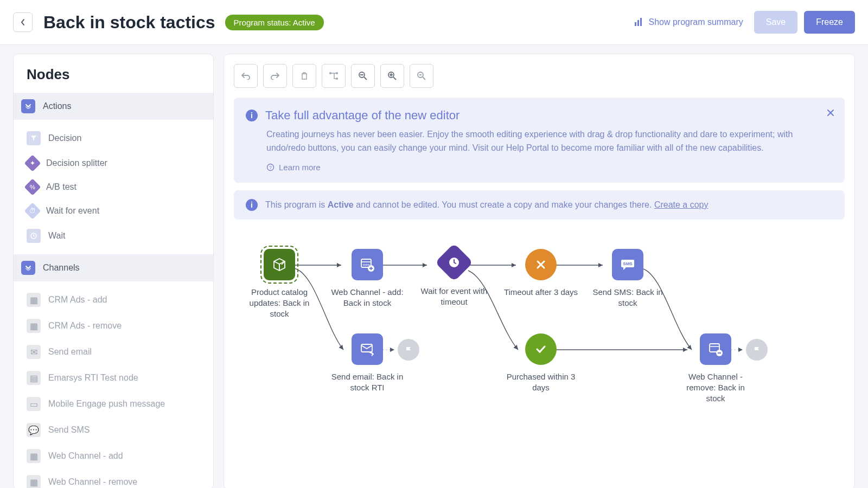 The image size is (868, 488). Describe the element at coordinates (363, 76) in the screenshot. I see `zoom-out-button` at that location.